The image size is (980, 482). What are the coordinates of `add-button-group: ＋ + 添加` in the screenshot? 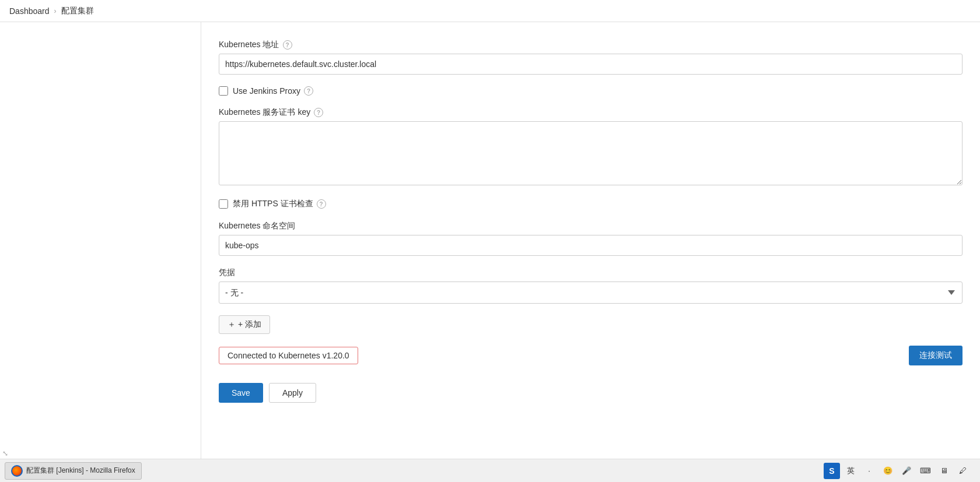 It's located at (590, 325).